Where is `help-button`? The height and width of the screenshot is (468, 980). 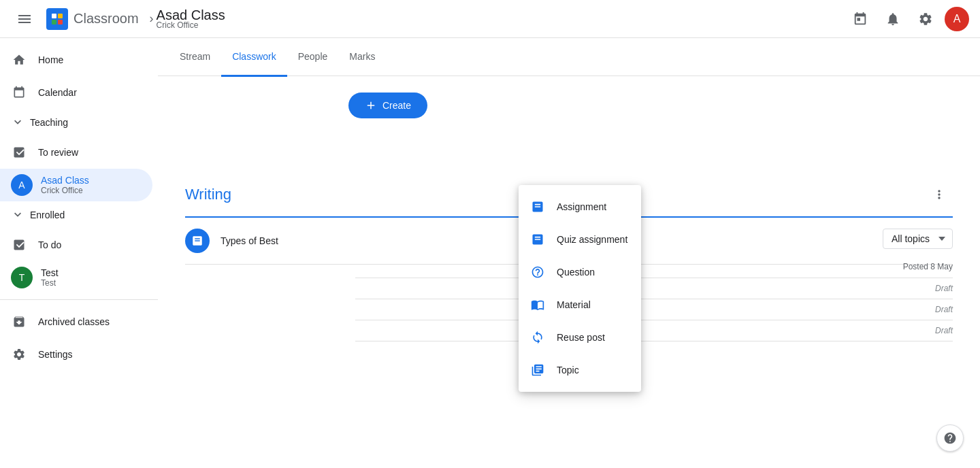 help-button is located at coordinates (950, 438).